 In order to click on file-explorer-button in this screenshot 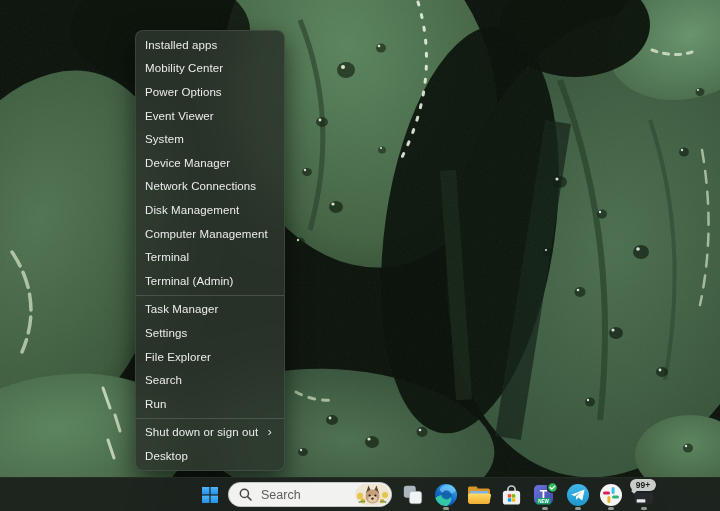, I will do `click(478, 494)`.